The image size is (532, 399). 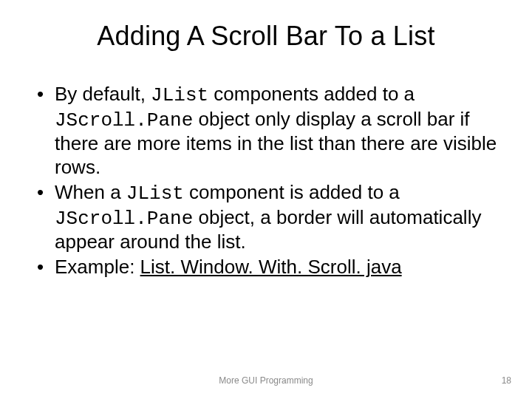 What do you see at coordinates (90, 192) in the screenshot?
I see `text-run: When a` at bounding box center [90, 192].